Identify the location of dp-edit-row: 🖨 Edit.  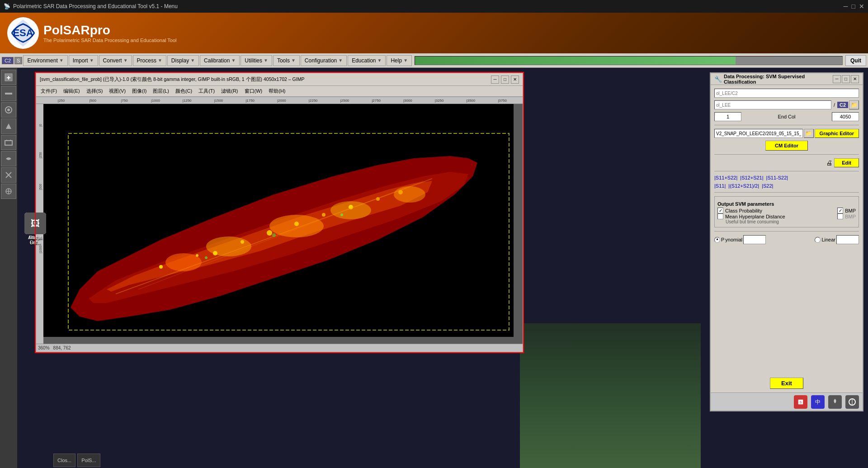
(787, 163).